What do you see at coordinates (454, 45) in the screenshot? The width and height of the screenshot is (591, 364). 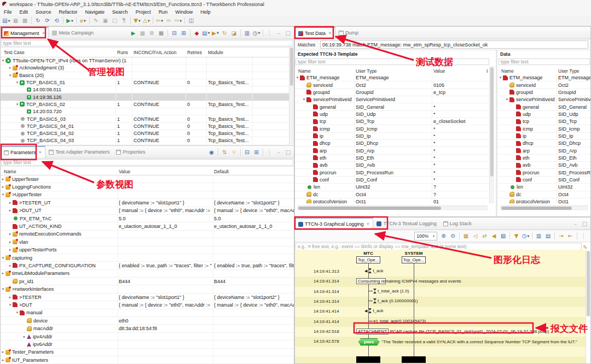 I see `matches-combo: 06:19:39.738 match ETM_message: mw_etm_s…` at bounding box center [454, 45].